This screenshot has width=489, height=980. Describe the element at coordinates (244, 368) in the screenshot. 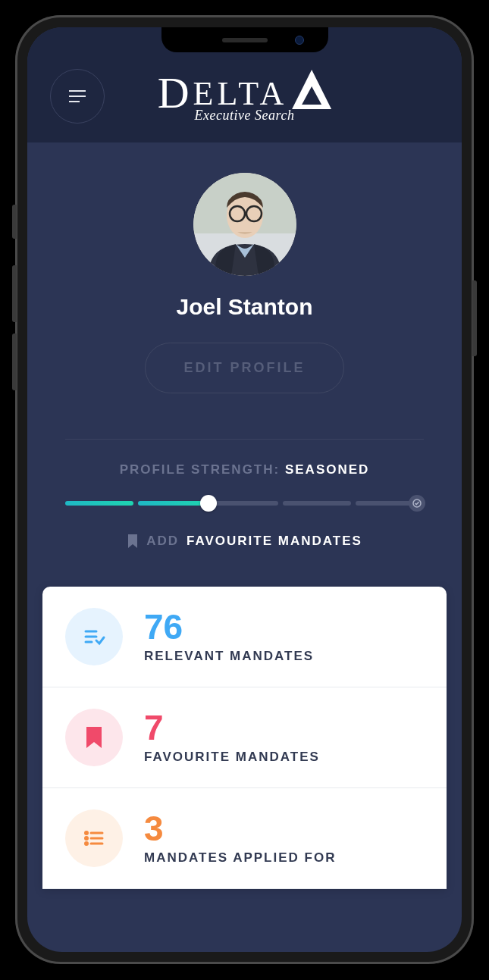

I see `edit-profile-button: EDIT PROFILE` at that location.